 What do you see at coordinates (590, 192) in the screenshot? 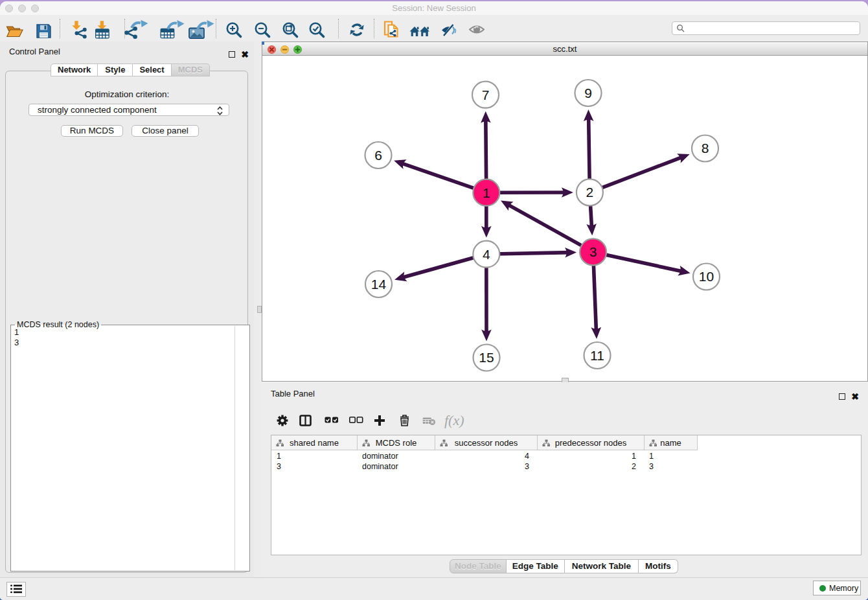
I see `svg-text: 2` at bounding box center [590, 192].